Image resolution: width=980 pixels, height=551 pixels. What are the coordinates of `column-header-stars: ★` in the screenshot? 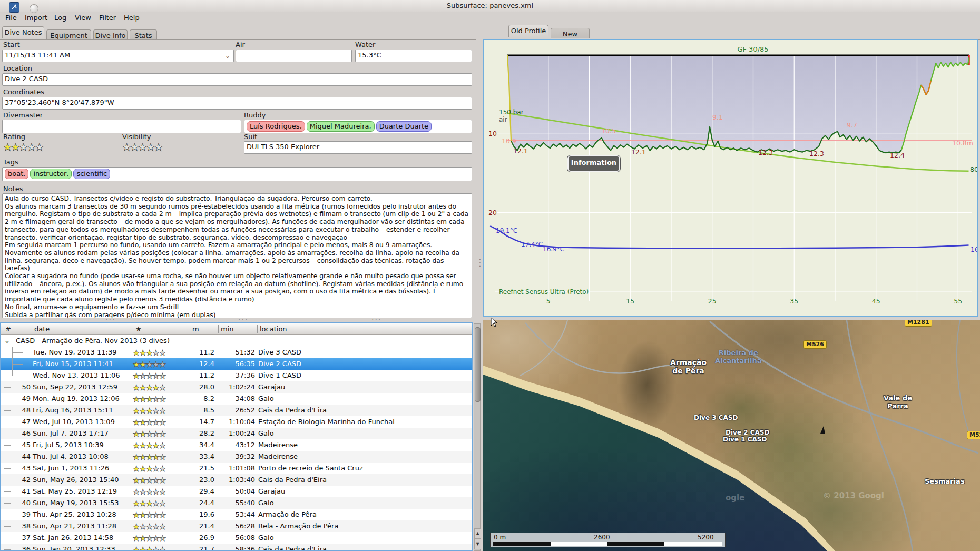 It's located at (137, 329).